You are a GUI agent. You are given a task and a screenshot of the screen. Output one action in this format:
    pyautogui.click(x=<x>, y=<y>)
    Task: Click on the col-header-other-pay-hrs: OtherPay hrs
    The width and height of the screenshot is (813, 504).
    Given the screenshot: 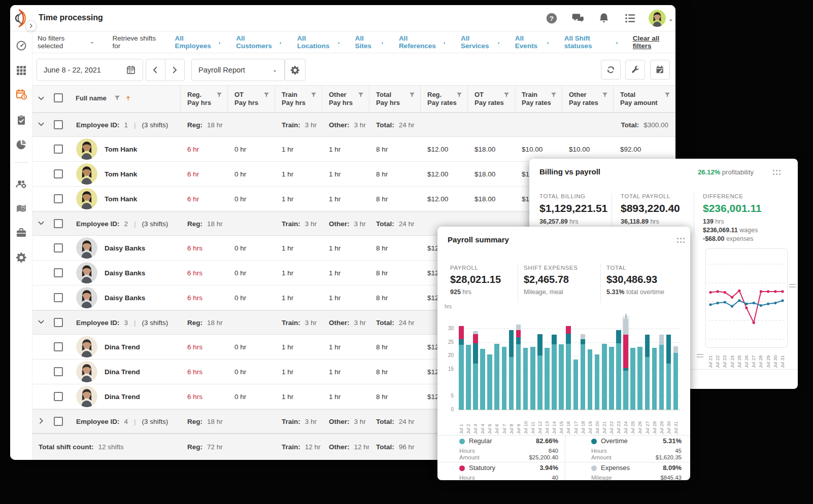 What is the action you would take?
    pyautogui.click(x=345, y=99)
    